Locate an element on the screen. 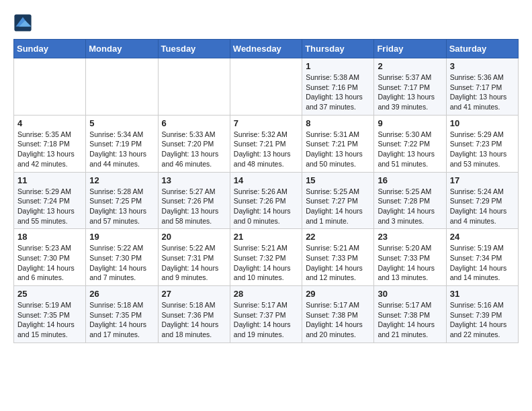 The width and height of the screenshot is (532, 411). calendar-cell: 18Sunrise: 5:23 AM Sunset: 7:30 PM Dayli… is located at coordinates (50, 258).